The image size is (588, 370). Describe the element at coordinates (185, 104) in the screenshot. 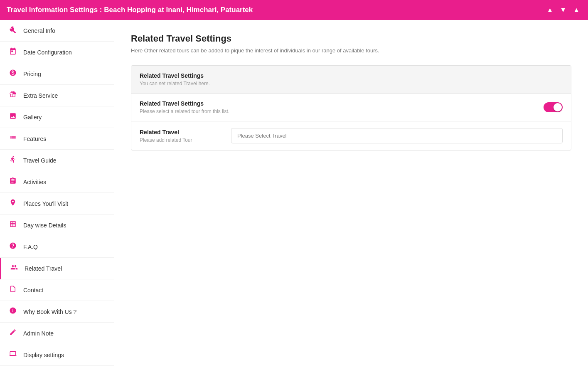

I see `toggle-row-title: Related Travel Settings` at that location.